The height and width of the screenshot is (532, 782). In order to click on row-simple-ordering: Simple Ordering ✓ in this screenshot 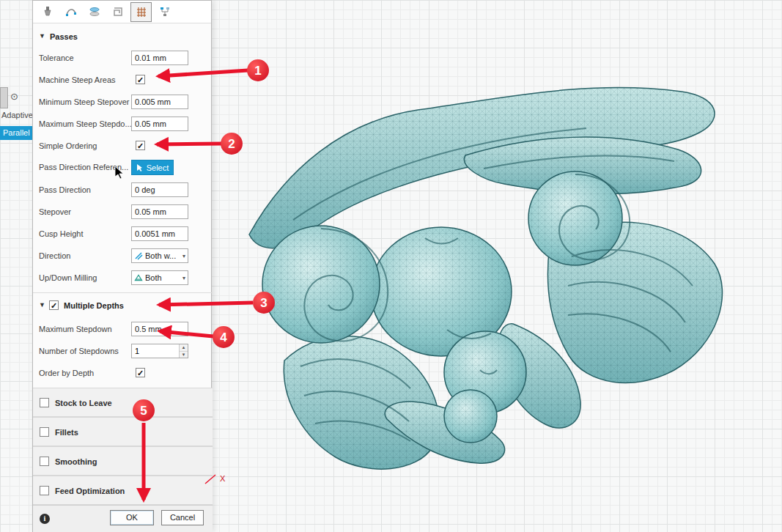, I will do `click(123, 147)`.